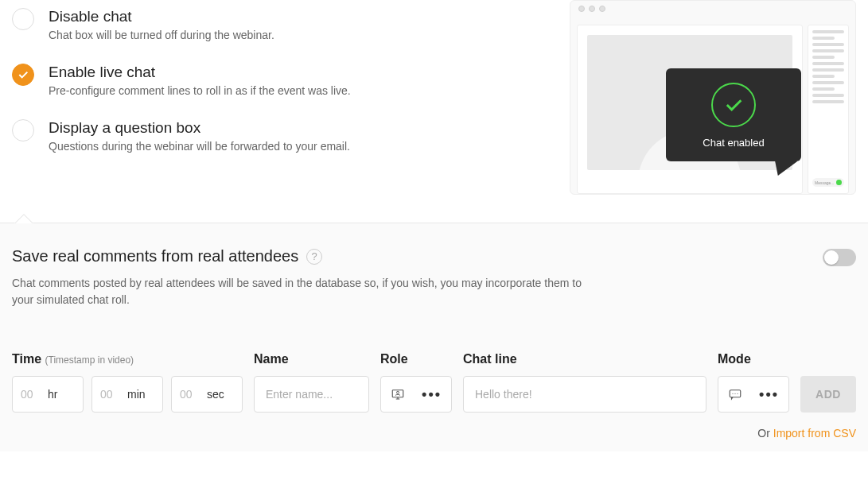 Image resolution: width=868 pixels, height=492 pixels. Describe the element at coordinates (48, 394) in the screenshot. I see `time-hr-box: hr` at that location.